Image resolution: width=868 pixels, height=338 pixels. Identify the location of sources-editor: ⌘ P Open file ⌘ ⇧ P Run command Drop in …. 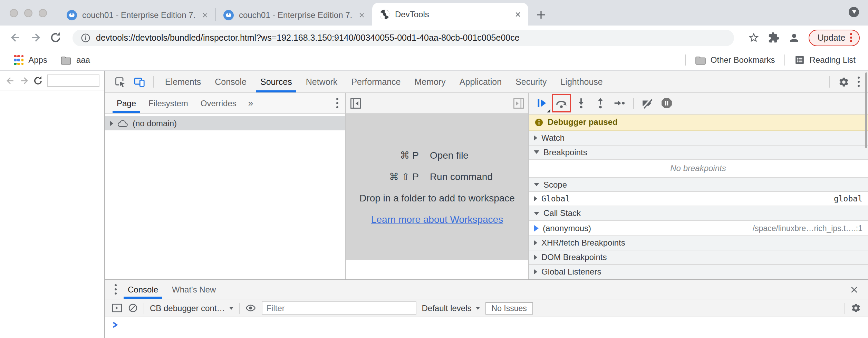
(437, 186).